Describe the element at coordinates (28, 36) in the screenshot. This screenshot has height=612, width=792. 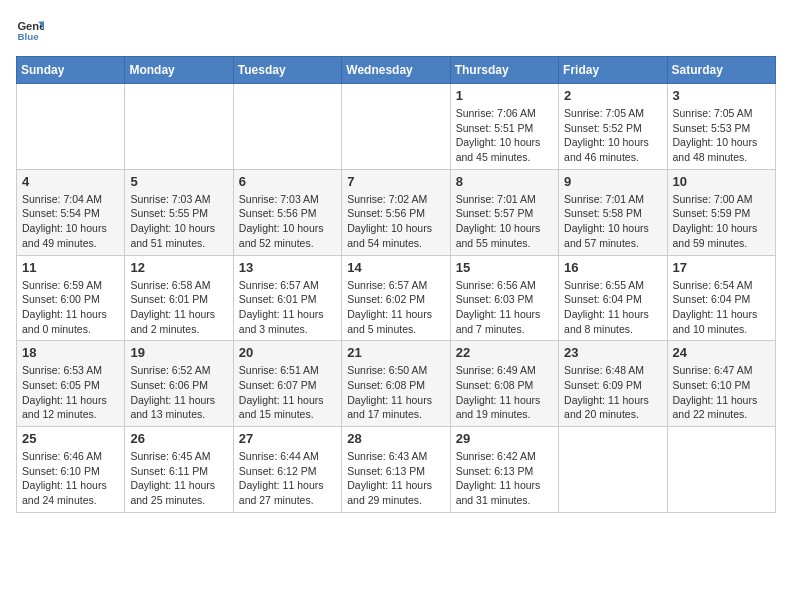
I see `svg-text: Blue` at that location.